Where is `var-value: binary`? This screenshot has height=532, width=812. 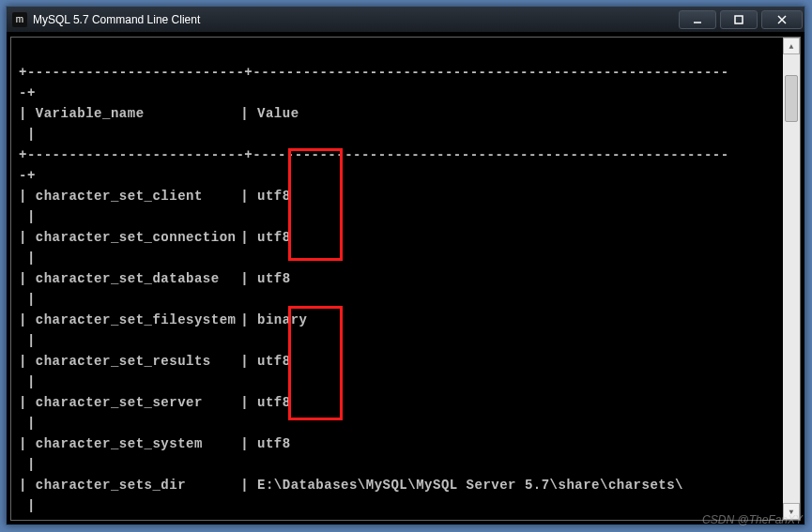 var-value: binary is located at coordinates (282, 320).